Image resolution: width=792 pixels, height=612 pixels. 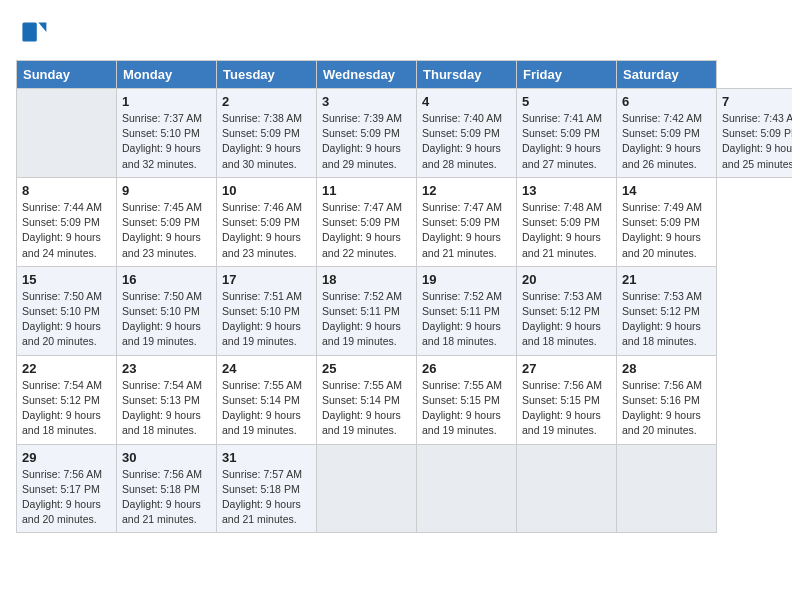 What do you see at coordinates (567, 75) in the screenshot?
I see `header-friday: Friday` at bounding box center [567, 75].